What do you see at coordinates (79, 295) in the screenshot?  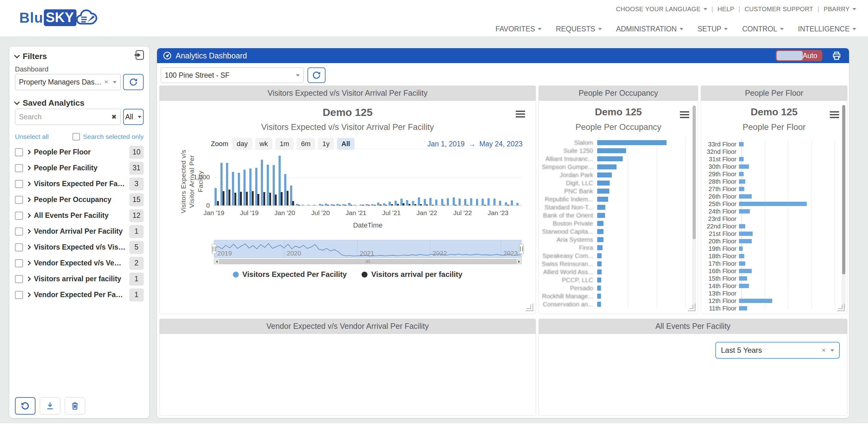 I see `analytics-list-item: Vendor Expected Per Facility 1` at bounding box center [79, 295].